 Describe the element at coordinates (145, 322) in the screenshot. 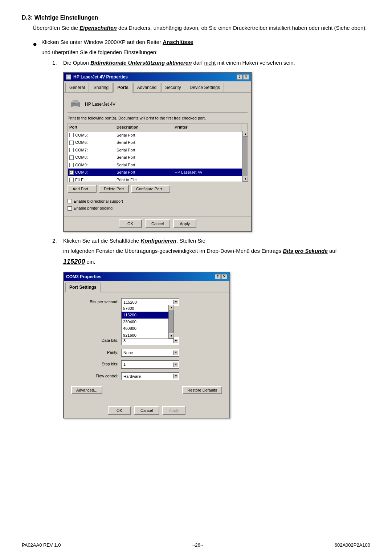

I see `dropdown-item-230400: 230400` at that location.